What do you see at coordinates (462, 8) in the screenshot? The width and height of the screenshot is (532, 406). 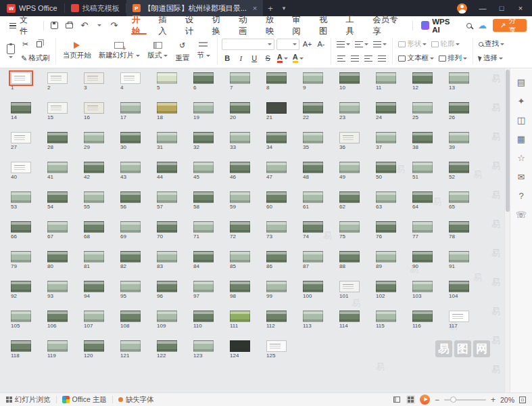 I see `user-avatar` at bounding box center [462, 8].